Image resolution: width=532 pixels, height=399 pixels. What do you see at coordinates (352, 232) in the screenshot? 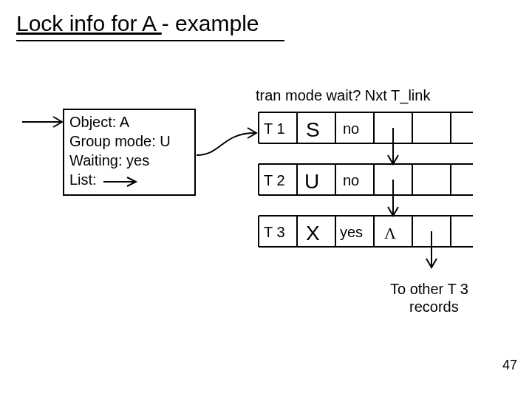
I see `svg-text: yes` at bounding box center [352, 232].